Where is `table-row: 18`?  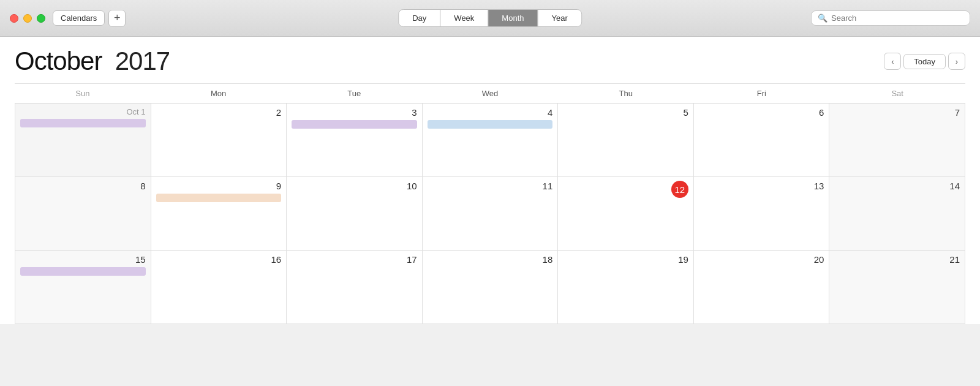 table-row: 18 is located at coordinates (491, 287).